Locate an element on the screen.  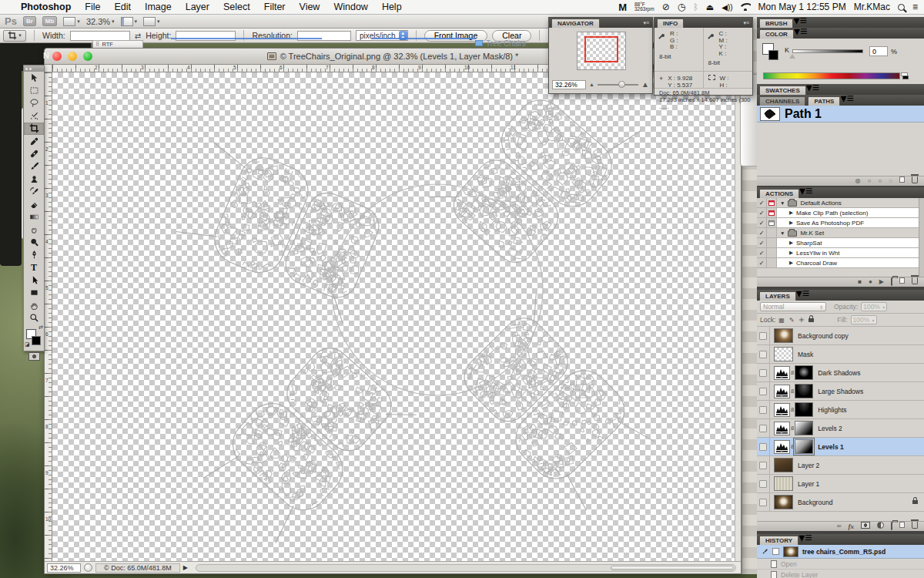
k-slider-track is located at coordinates (828, 51).